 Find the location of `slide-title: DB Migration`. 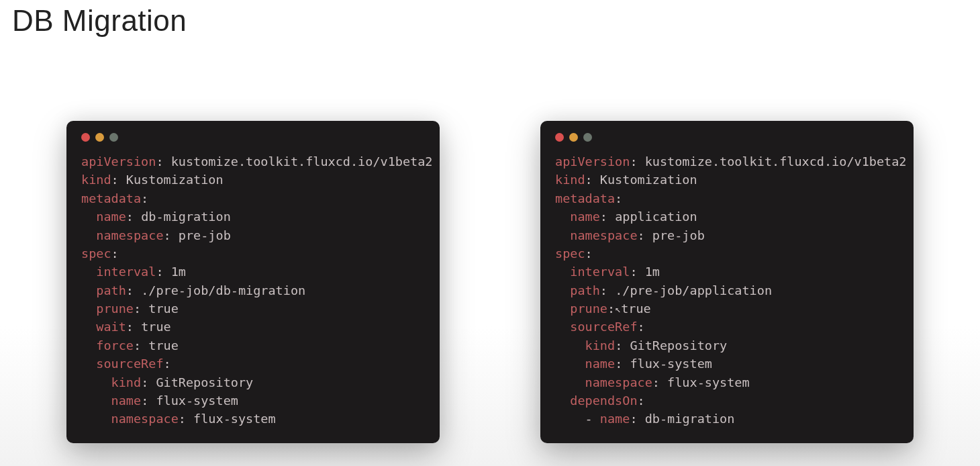

slide-title: DB Migration is located at coordinates (99, 21).